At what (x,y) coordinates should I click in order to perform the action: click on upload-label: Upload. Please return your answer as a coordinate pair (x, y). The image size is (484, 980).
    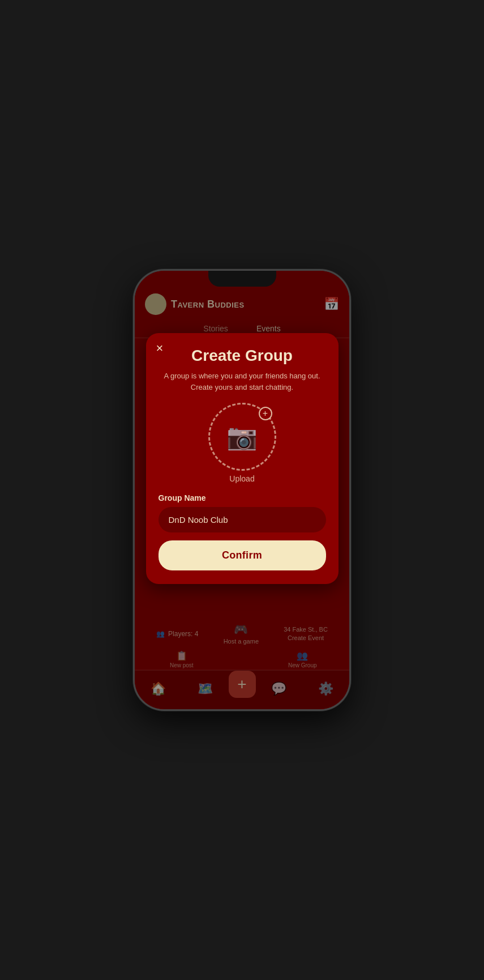
    Looking at the image, I should click on (242, 479).